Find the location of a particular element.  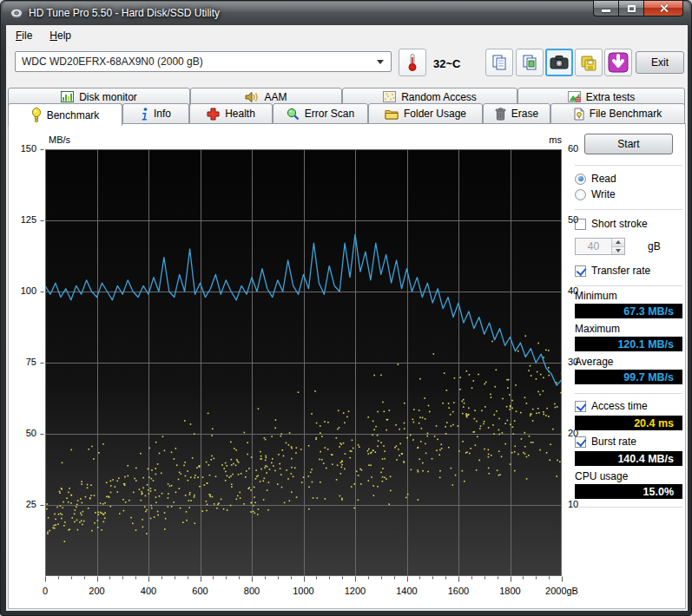

transfer-rate-row: Transfer rate is located at coordinates (629, 271).